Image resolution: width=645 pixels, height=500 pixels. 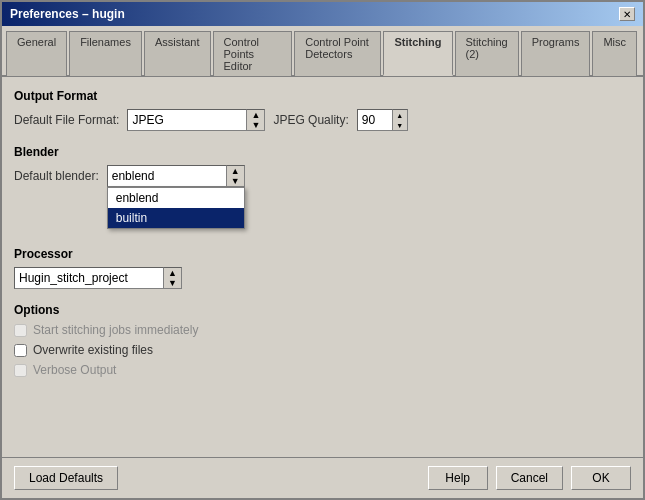 I want to click on blender-row: Default blender: enblend ▲▼ enblend buil…, so click(x=322, y=176).